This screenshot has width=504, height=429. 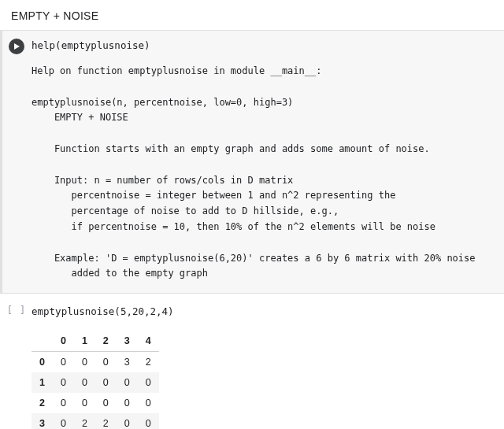 I want to click on section-heading: EMPTY + NOISE, so click(x=252, y=15).